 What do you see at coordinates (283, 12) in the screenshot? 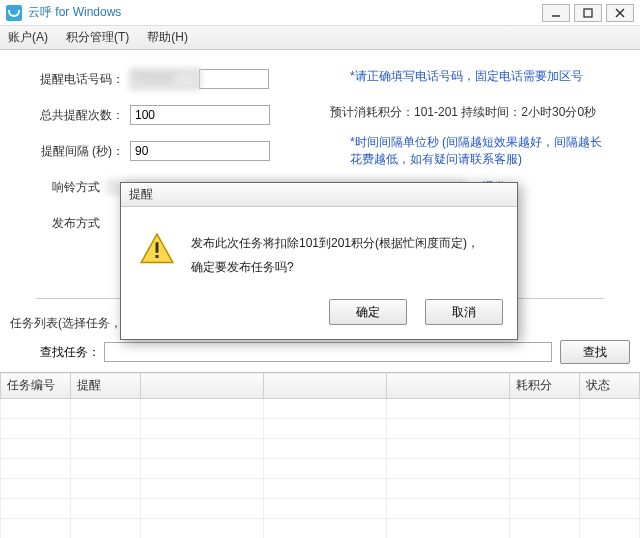
I see `window-title: 云呼 for Windows` at bounding box center [283, 12].